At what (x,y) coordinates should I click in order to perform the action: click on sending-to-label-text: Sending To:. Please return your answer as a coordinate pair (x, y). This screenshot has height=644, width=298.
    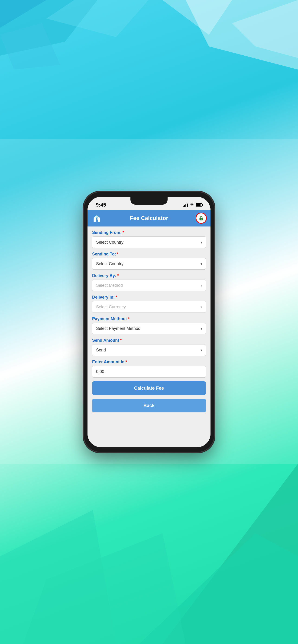
    Looking at the image, I should click on (104, 254).